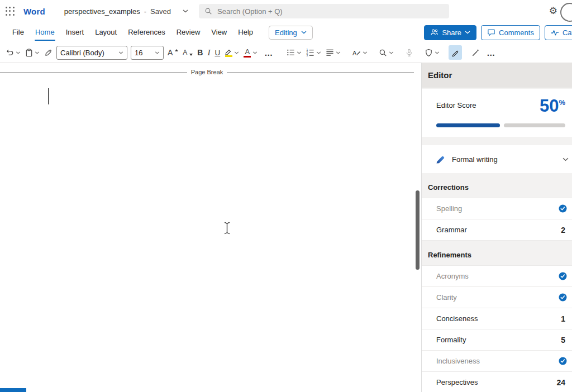 The width and height of the screenshot is (572, 392). I want to click on more-font-options-button: …, so click(269, 52).